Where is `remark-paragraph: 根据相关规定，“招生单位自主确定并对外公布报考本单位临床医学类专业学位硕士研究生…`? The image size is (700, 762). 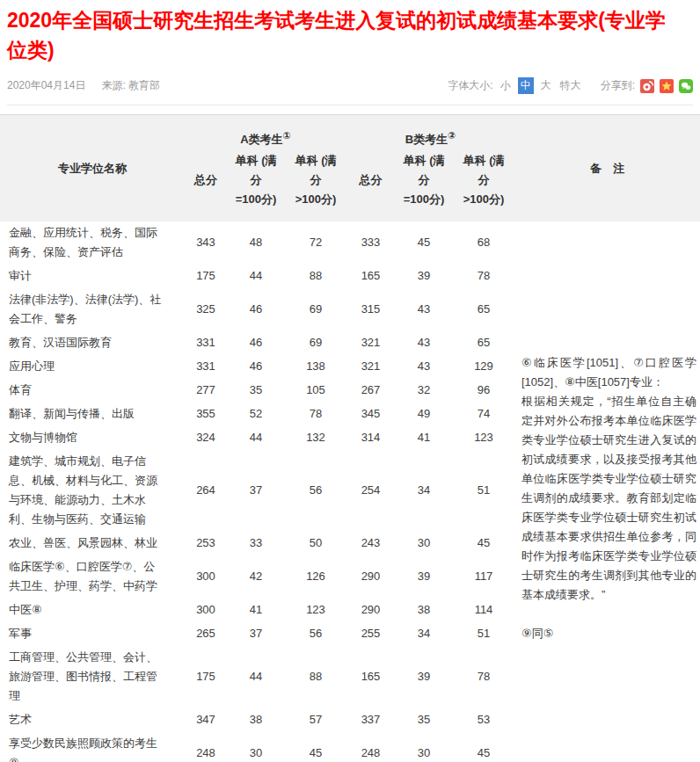 remark-paragraph: 根据相关规定，“招生单位自主确定并对外公布报考本单位临床医学类专业学位硕士研究生… is located at coordinates (609, 498).